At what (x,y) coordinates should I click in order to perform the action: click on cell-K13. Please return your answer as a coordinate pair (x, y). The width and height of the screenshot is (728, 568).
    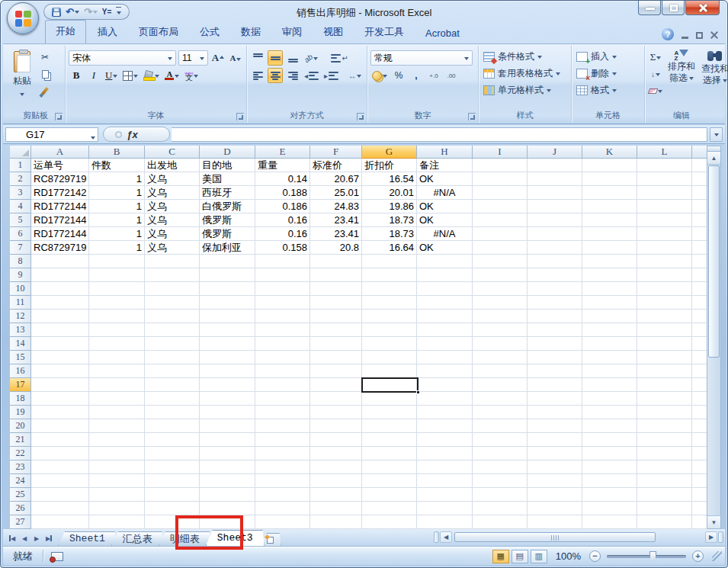
    Looking at the image, I should click on (610, 330).